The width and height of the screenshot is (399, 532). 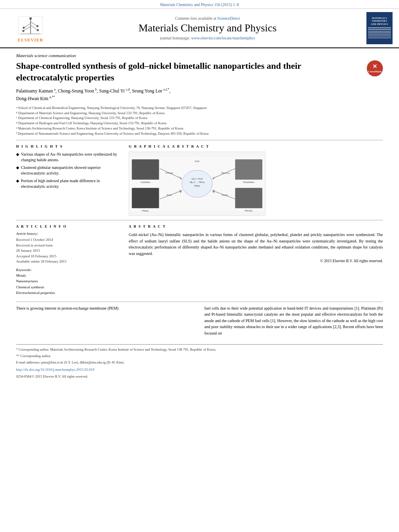 I want to click on journal-ref-text: Materials Chemistry and Physics 156 (201…, so click(x=200, y=5).